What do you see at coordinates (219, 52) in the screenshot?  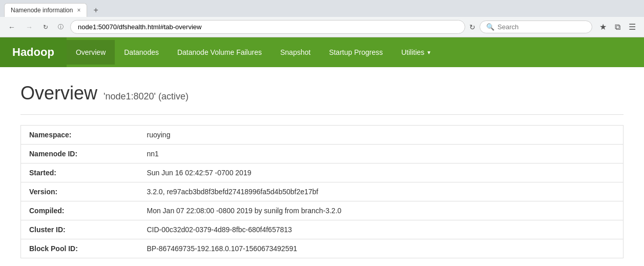 I see `nav-item-datanode-volume-failures: Datanode Volume Failures` at bounding box center [219, 52].